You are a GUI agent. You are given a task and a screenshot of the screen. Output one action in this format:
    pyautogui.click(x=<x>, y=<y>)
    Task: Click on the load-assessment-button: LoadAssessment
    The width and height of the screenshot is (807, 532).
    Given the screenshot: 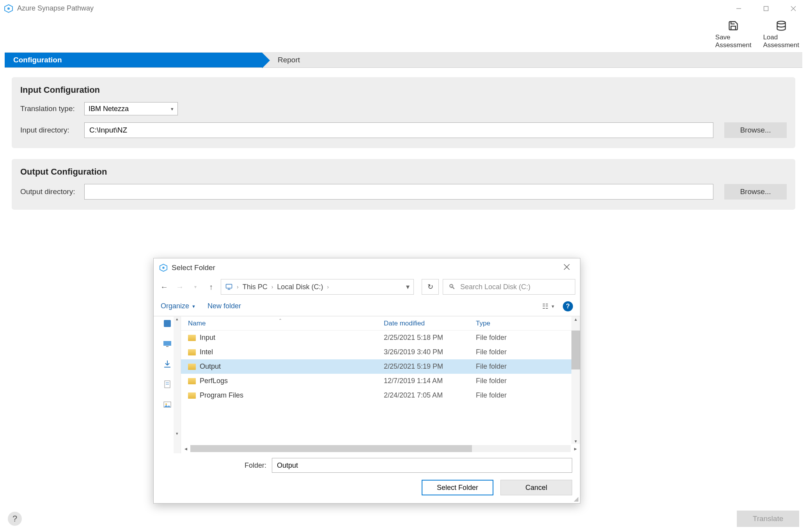 What is the action you would take?
    pyautogui.click(x=781, y=35)
    